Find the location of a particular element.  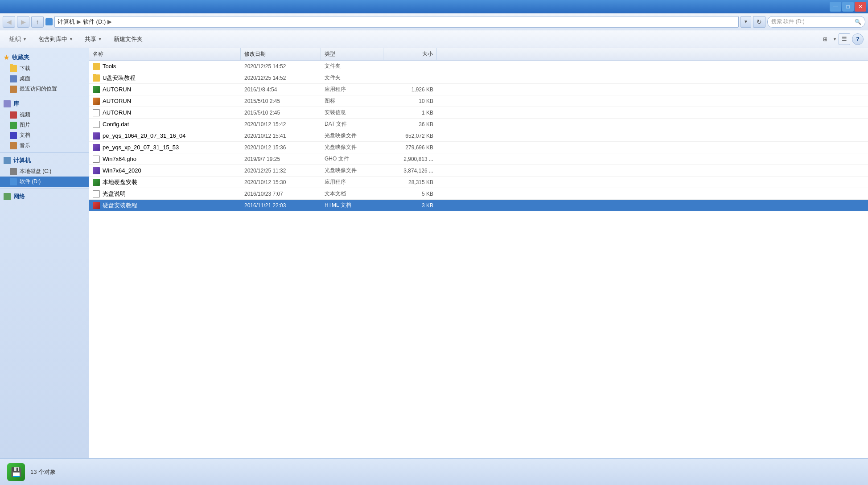

recent-label: 最近访问的位置 is located at coordinates (38, 89).